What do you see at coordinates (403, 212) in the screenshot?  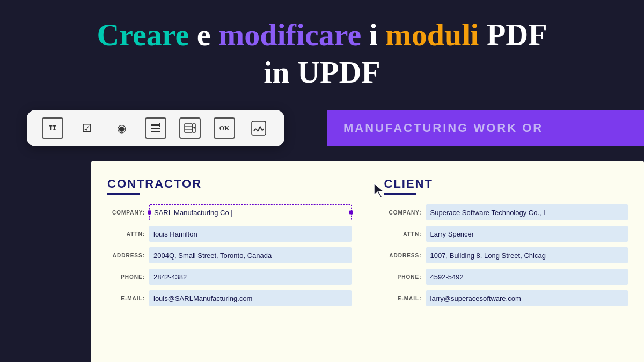 I see `client-company-label: COMPANY:` at bounding box center [403, 212].